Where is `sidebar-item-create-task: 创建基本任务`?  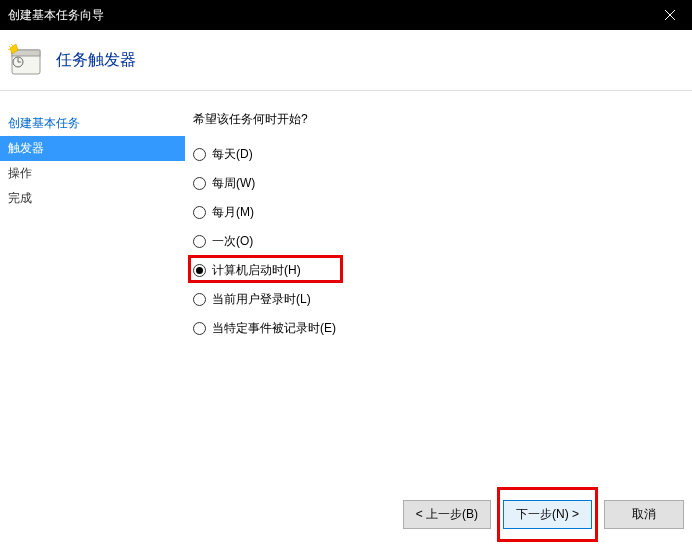 sidebar-item-create-task: 创建基本任务 is located at coordinates (92, 124).